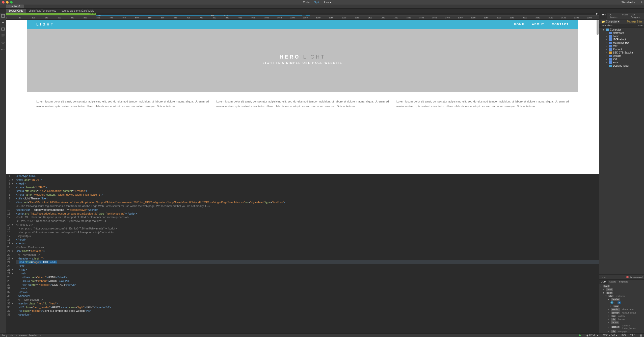  What do you see at coordinates (622, 313) in the screenshot?
I see `dom-tree-row: ›section#about .about` at bounding box center [622, 313].